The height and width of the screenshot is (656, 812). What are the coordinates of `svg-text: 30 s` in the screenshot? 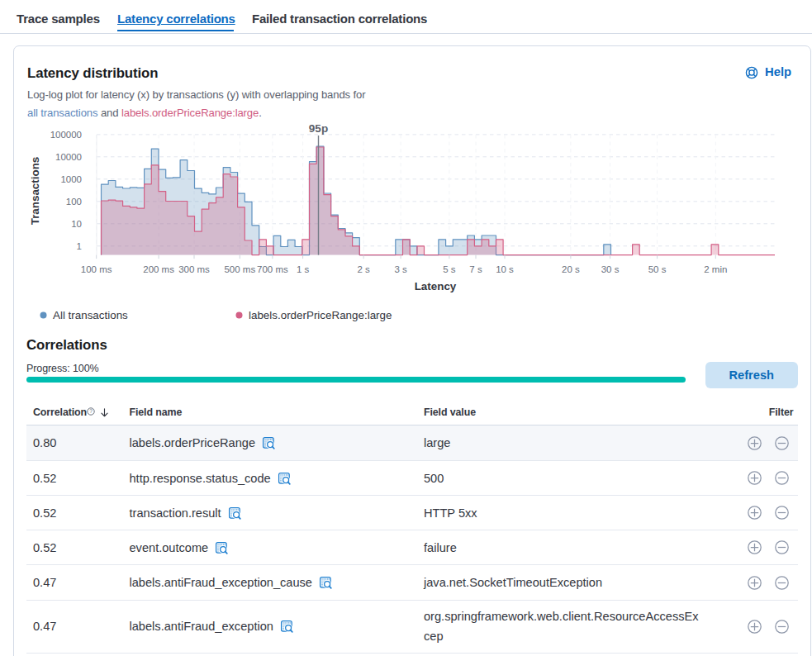 It's located at (610, 269).